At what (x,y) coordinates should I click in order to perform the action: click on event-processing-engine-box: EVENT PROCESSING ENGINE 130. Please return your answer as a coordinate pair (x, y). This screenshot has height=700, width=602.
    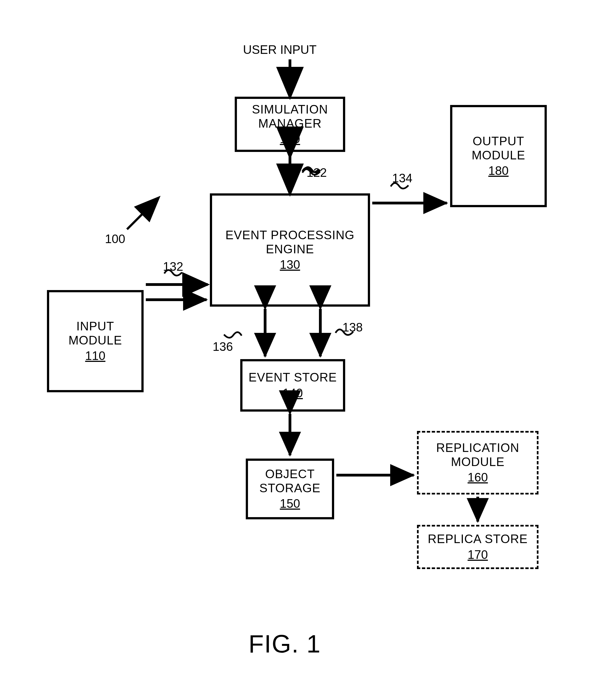
    Looking at the image, I should click on (290, 250).